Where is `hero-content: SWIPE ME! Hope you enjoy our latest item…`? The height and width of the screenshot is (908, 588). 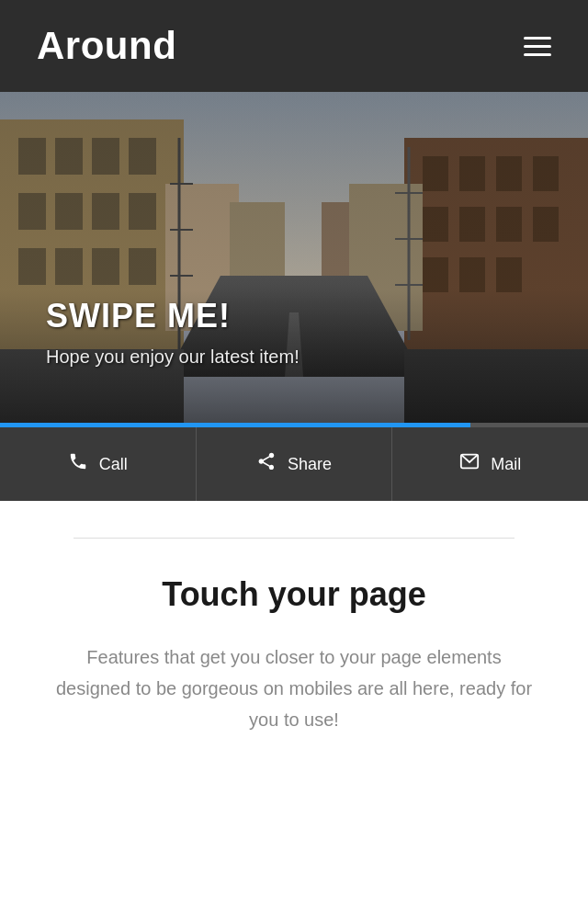
hero-content: SWIPE ME! Hope you enjoy our latest item… is located at coordinates (173, 333).